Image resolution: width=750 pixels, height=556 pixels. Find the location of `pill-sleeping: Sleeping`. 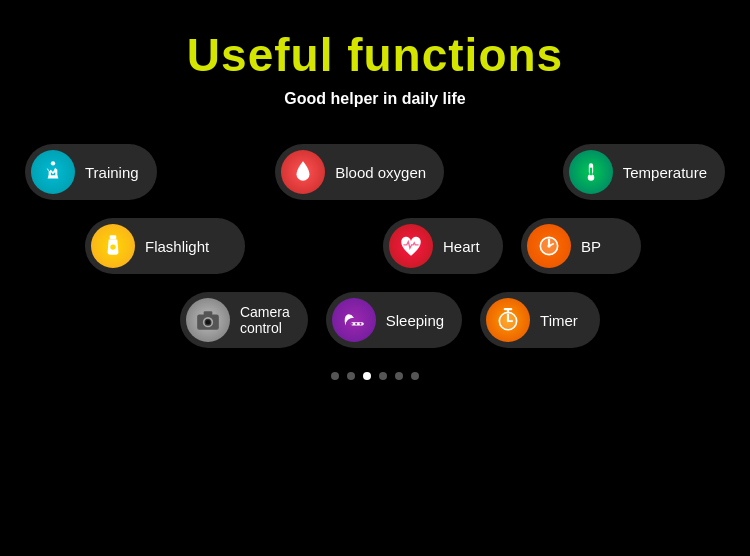

pill-sleeping: Sleeping is located at coordinates (394, 320).